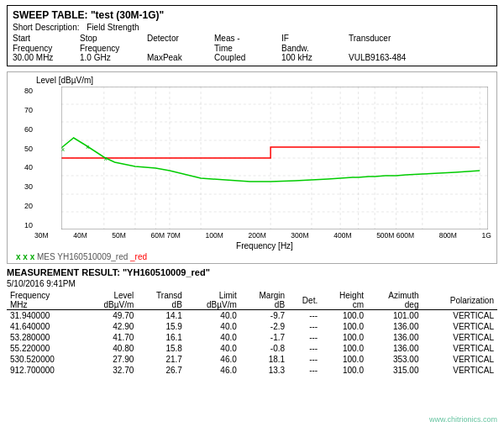  I want to click on table-header-row: FrequencyMHz LeveldBµV/m TransddB Limitd…, so click(252, 301).